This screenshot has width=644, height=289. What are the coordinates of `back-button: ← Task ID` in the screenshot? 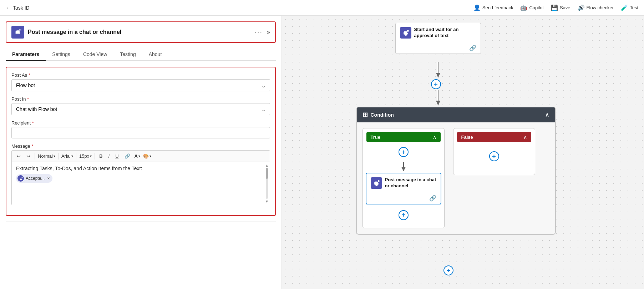 It's located at (18, 8).